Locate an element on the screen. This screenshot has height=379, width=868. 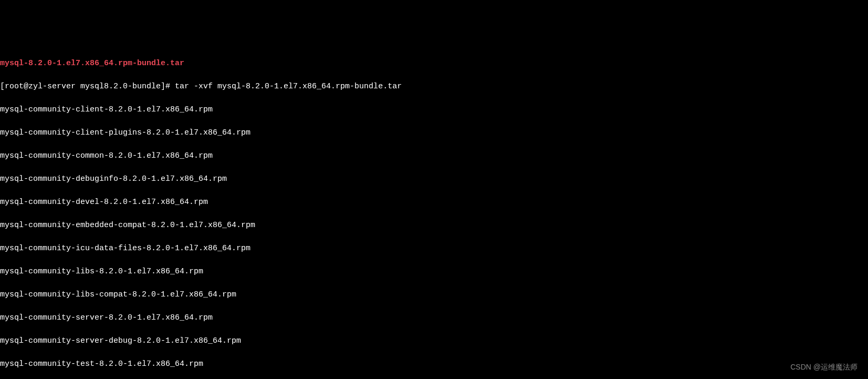
tar-output: mysql-community-libs-8.2.0-1.el7.x86_64.… is located at coordinates (434, 272).